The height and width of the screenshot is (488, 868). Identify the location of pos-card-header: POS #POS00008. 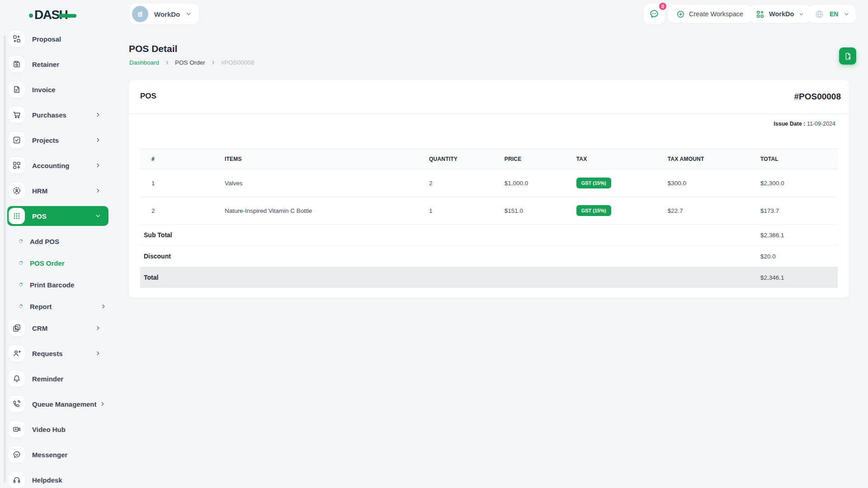
(489, 97).